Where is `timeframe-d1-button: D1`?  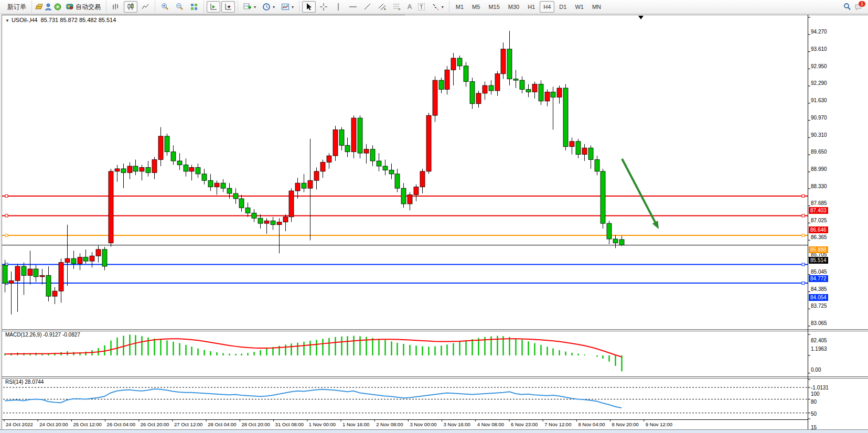 timeframe-d1-button: D1 is located at coordinates (563, 7).